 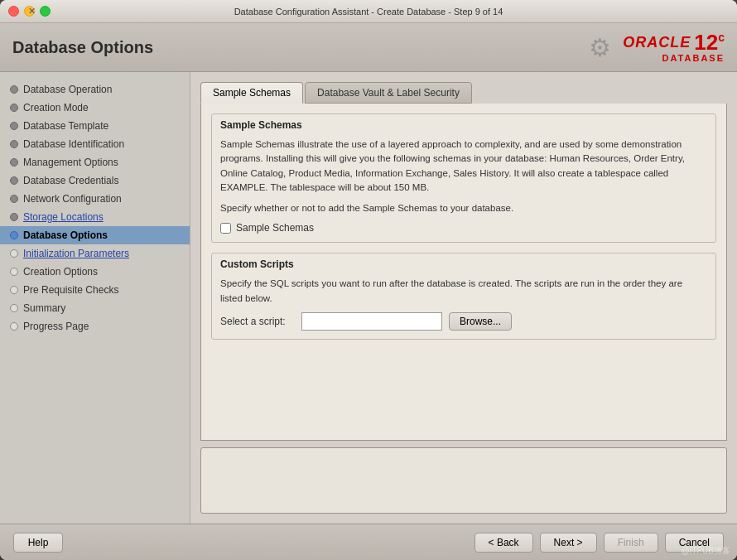 I want to click on tab-database-vault-label-security: Database Vault & Label Security, so click(x=388, y=93).